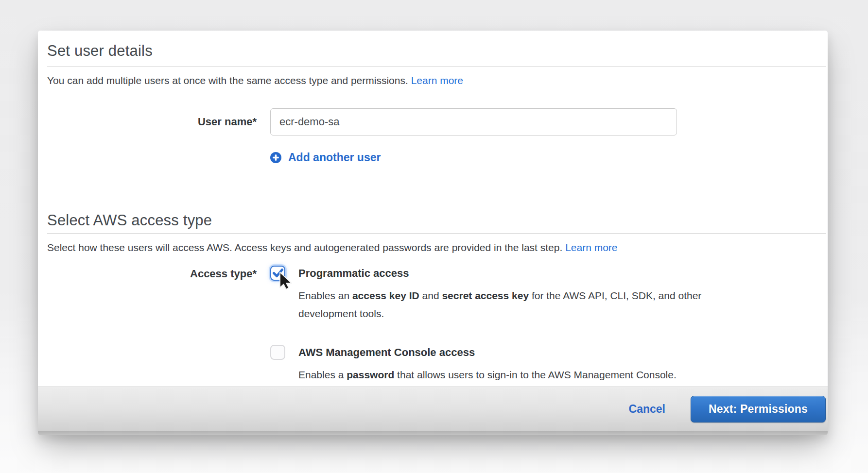 Image resolution: width=868 pixels, height=473 pixels. Describe the element at coordinates (433, 220) in the screenshot. I see `access-type-title: Select AWS access type` at that location.